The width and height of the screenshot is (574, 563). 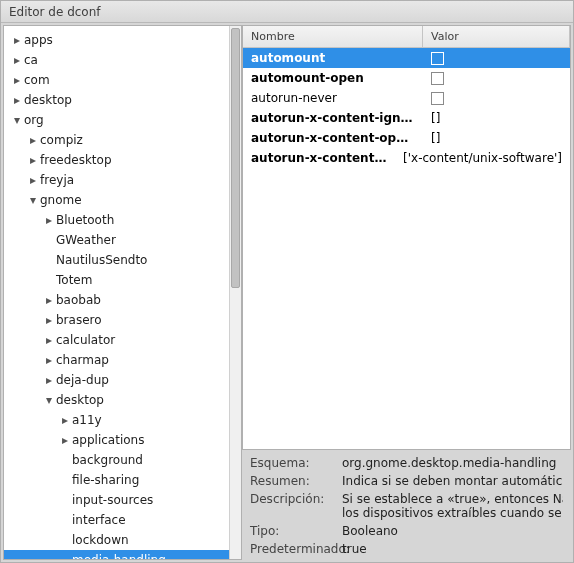 What do you see at coordinates (122, 140) in the screenshot?
I see `tree-node-compiz: ▸compiz` at bounding box center [122, 140].